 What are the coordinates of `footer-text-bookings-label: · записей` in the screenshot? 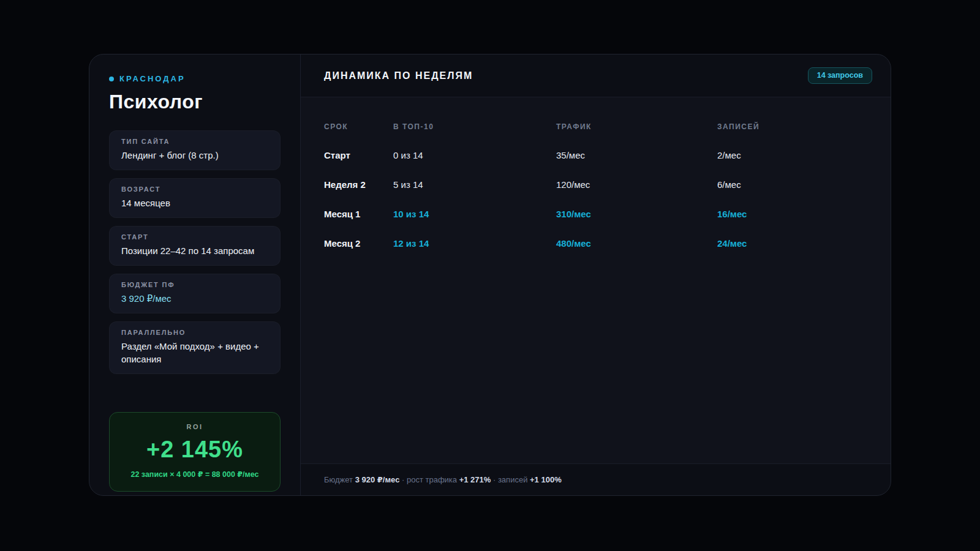 It's located at (510, 480).